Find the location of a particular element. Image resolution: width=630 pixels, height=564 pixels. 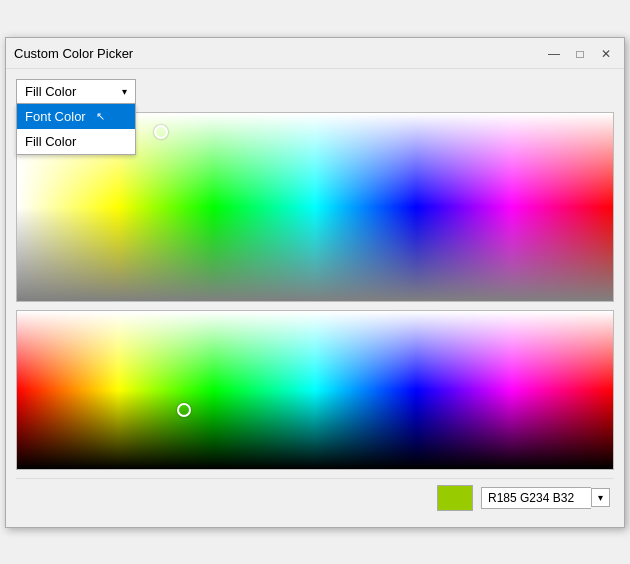

dropdown-item-font-color: Font Color ↖ is located at coordinates (76, 116).